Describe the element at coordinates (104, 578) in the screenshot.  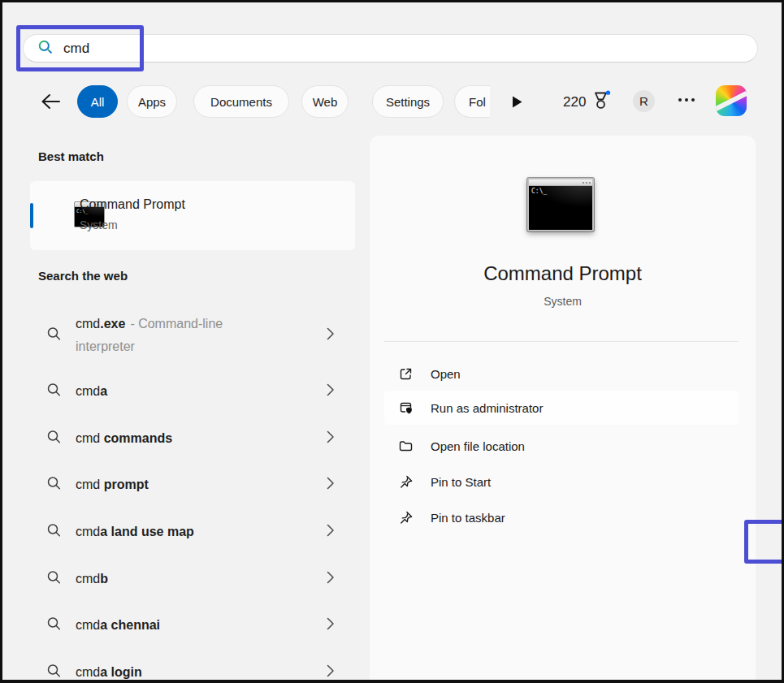
I see `suggestion-completion: b` at that location.